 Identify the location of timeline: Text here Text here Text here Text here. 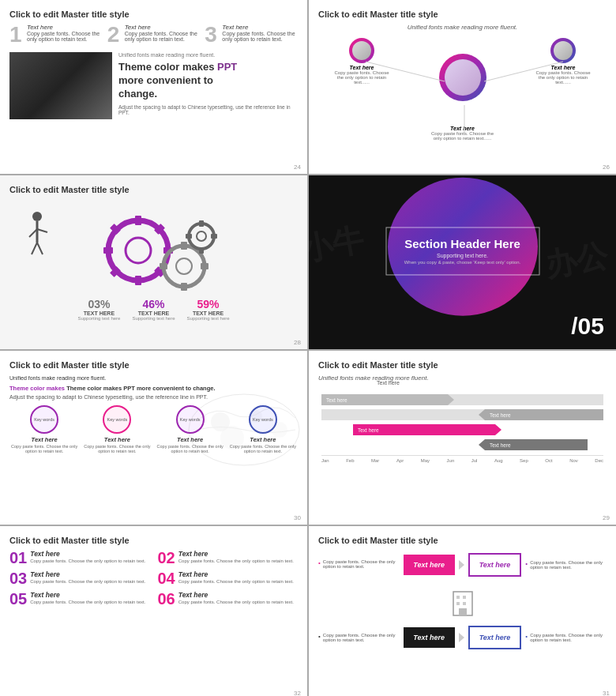
(463, 425).